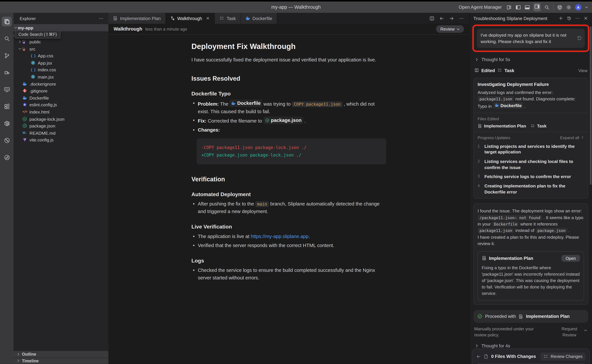 The width and height of the screenshot is (592, 364). I want to click on explorer-more-icon, so click(101, 18).